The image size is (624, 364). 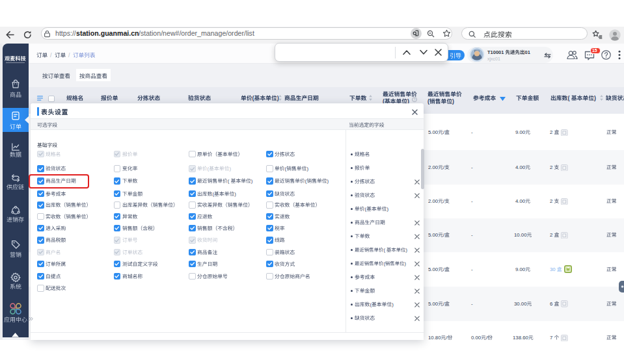 I want to click on svg-text: station.guanmai.cn, so click(x=108, y=33).